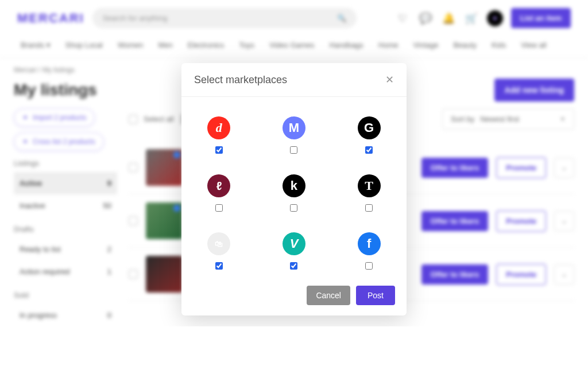  What do you see at coordinates (294, 186) in the screenshot?
I see `kidizen-icon: k` at bounding box center [294, 186].